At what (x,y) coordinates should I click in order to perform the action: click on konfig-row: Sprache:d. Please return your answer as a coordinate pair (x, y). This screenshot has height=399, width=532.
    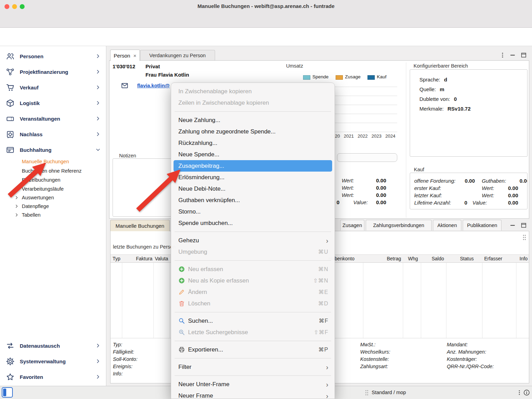
    Looking at the image, I should click on (433, 80).